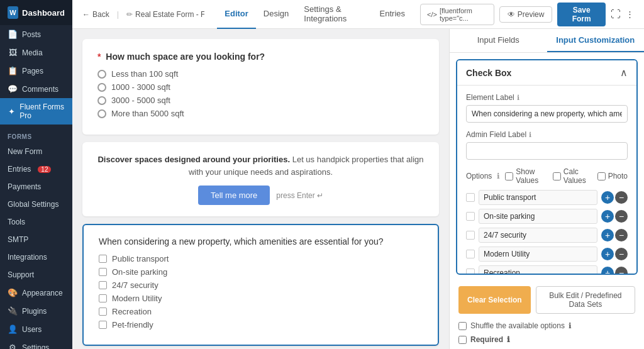  What do you see at coordinates (621, 216) in the screenshot?
I see `option-remove-button-2: −` at bounding box center [621, 216].